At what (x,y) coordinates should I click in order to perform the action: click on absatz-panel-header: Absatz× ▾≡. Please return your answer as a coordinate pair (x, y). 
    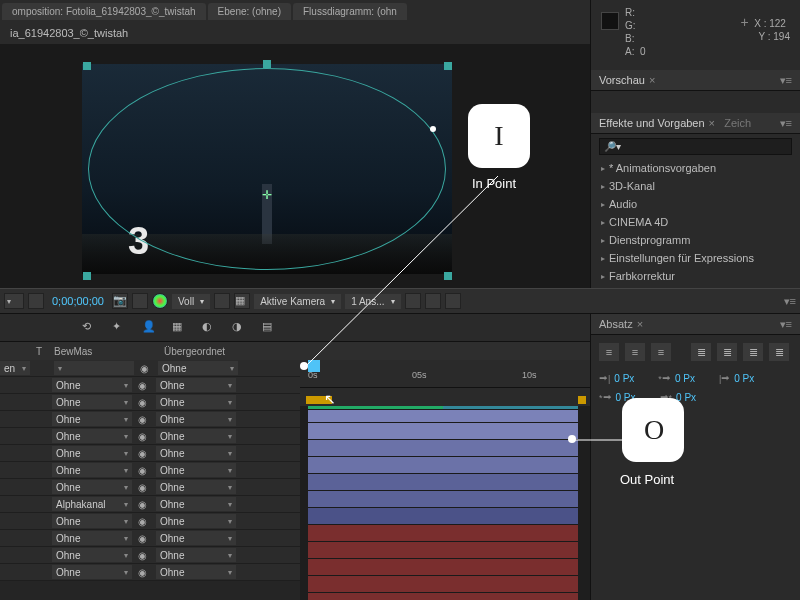
    Looking at the image, I should click on (696, 324).